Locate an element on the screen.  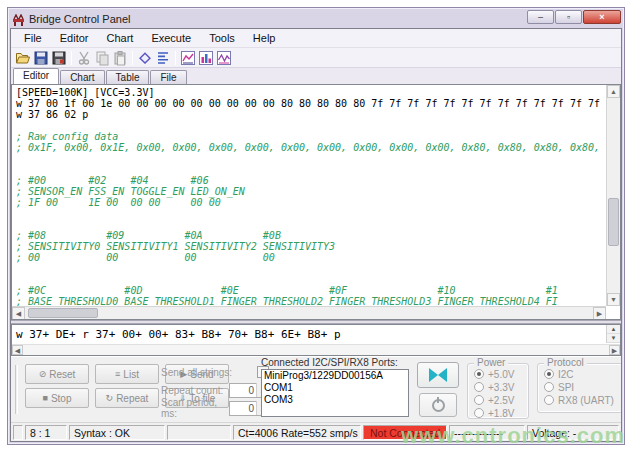
editor-line: ; 00 00 00 00 is located at coordinates (311, 258).